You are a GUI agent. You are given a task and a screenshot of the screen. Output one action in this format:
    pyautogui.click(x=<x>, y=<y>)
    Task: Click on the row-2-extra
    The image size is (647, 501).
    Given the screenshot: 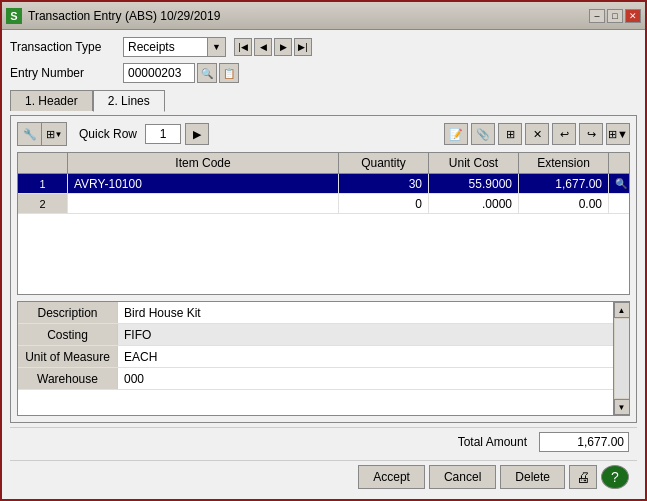 What is the action you would take?
    pyautogui.click(x=619, y=204)
    